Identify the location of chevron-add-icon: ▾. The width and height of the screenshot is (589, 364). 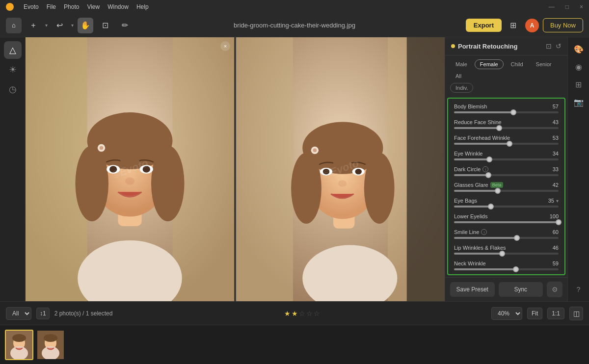
(46, 26).